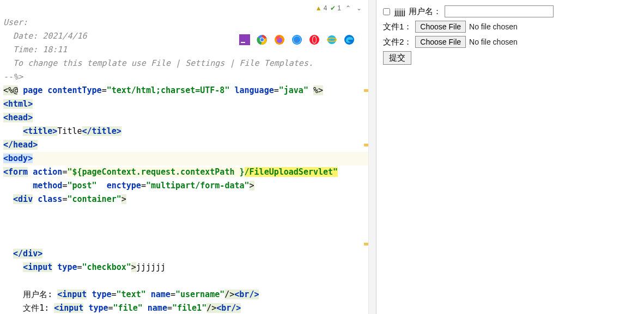  What do you see at coordinates (171, 172) in the screenshot?
I see `form-line-1: <form action="${pageContext.request.cont…` at bounding box center [171, 172].